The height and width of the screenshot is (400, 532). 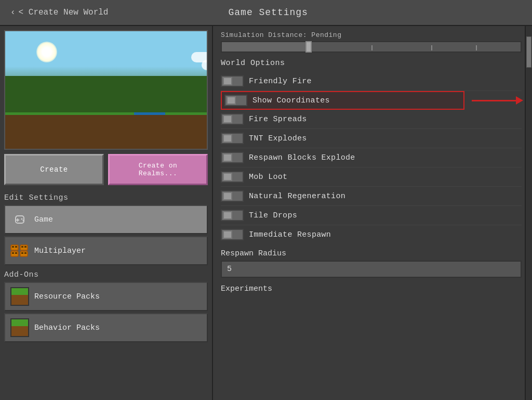 I want to click on toggle-knob-tile-drops, so click(x=228, y=215).